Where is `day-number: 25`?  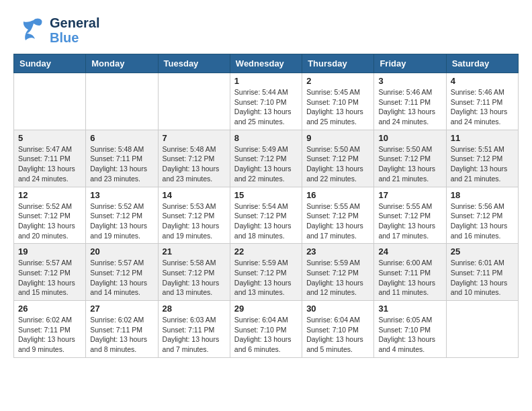
day-number: 25 is located at coordinates (482, 251).